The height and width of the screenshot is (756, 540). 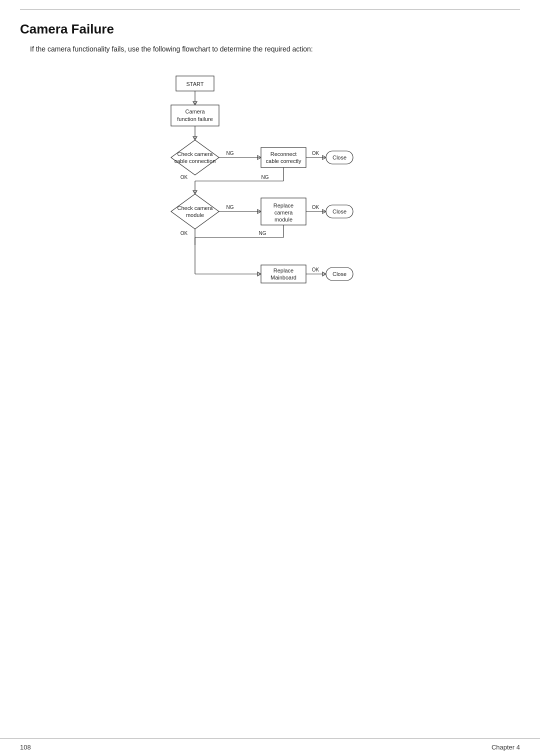 I want to click on replace-camera-label-1: Replace, so click(x=284, y=206).